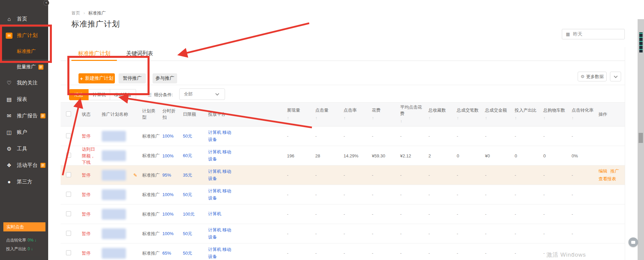  I want to click on new-plan-button: + 新建推广计划, so click(97, 78).